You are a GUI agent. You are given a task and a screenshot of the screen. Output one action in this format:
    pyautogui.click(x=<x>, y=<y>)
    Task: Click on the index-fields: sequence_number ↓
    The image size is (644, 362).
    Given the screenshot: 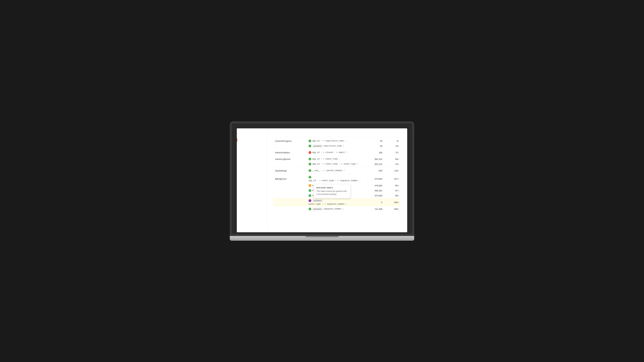 What is the action you would take?
    pyautogui.click(x=334, y=209)
    